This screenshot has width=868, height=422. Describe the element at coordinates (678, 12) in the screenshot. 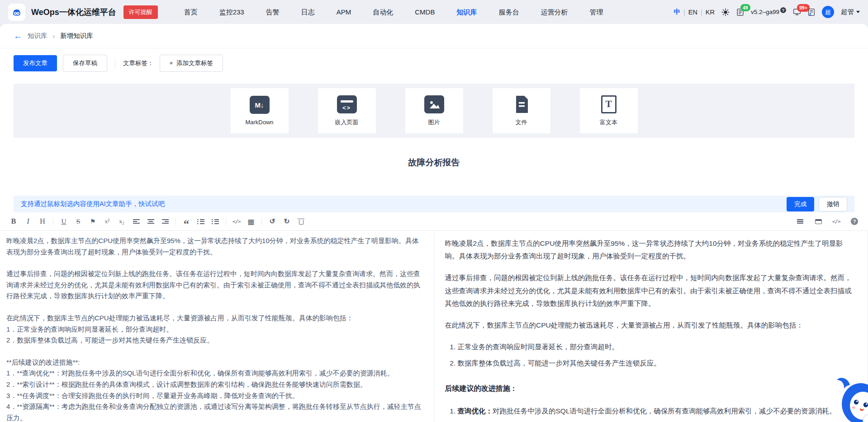

I see `lang-zh: 中` at that location.